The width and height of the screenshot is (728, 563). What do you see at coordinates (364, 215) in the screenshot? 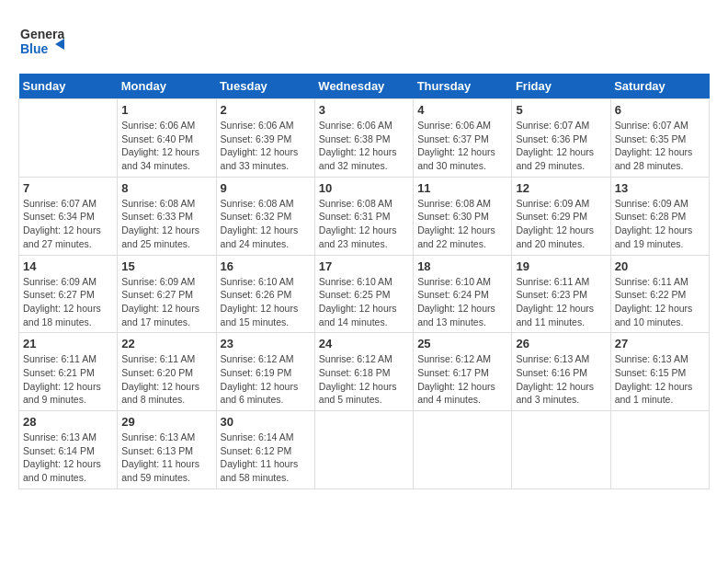
I see `week-row-1: 7Sunrise: 6:07 AMSunset: 6:34 PMDaylight…` at bounding box center [364, 215].